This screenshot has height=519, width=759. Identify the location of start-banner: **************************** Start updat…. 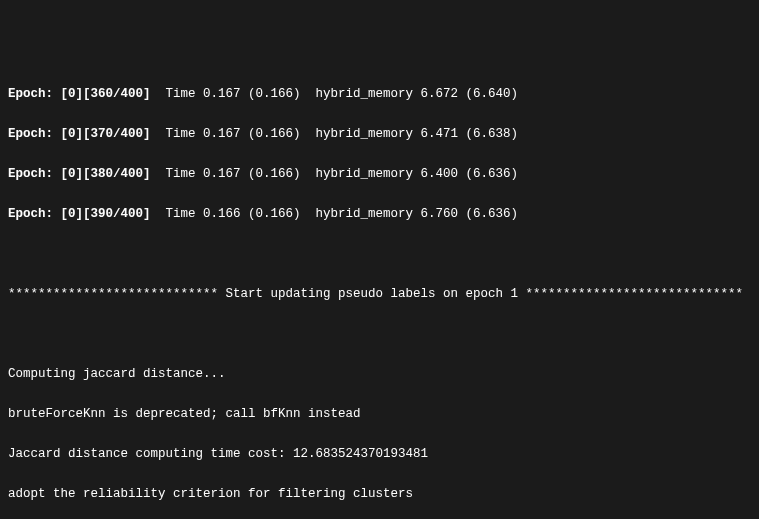
(380, 294).